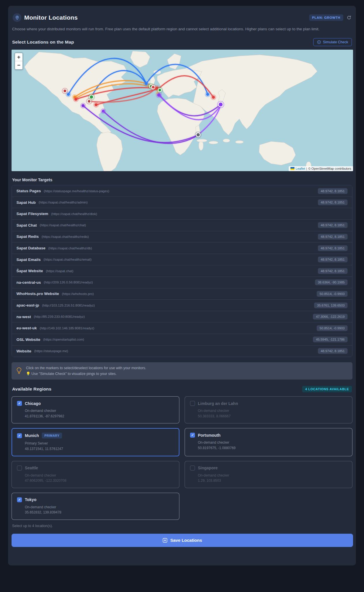  I want to click on target-row: na-west(http://85.239.233.60:8081/readyz…, so click(182, 317).